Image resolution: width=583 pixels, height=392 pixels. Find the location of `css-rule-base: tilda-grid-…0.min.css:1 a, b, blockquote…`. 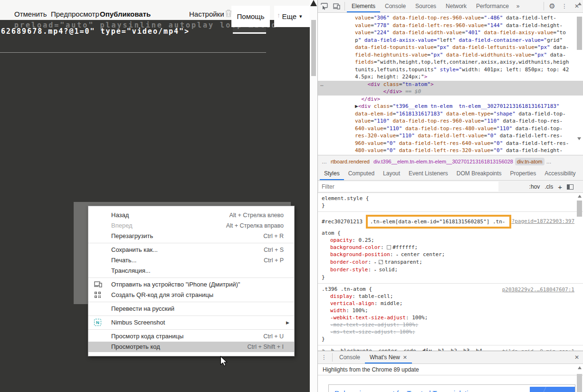

css-rule-base: tilda-grid-…0.min.css:1 a, b, blockquote… is located at coordinates (450, 348).